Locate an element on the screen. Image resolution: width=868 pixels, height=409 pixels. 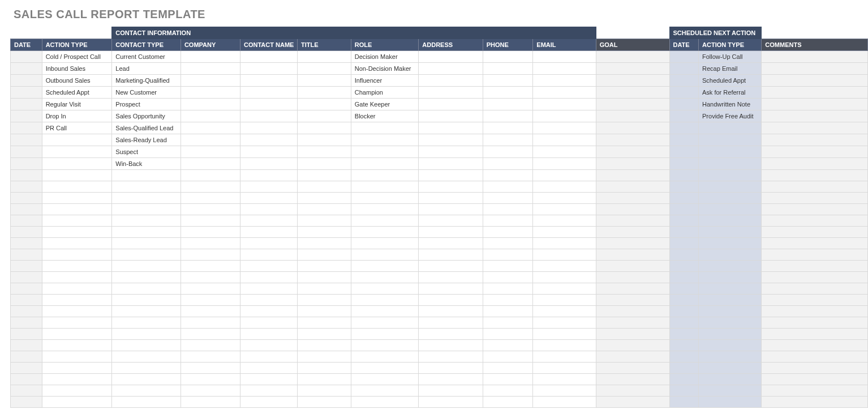
cell-next-action-type: Handwritten Note is located at coordinates (730, 104).